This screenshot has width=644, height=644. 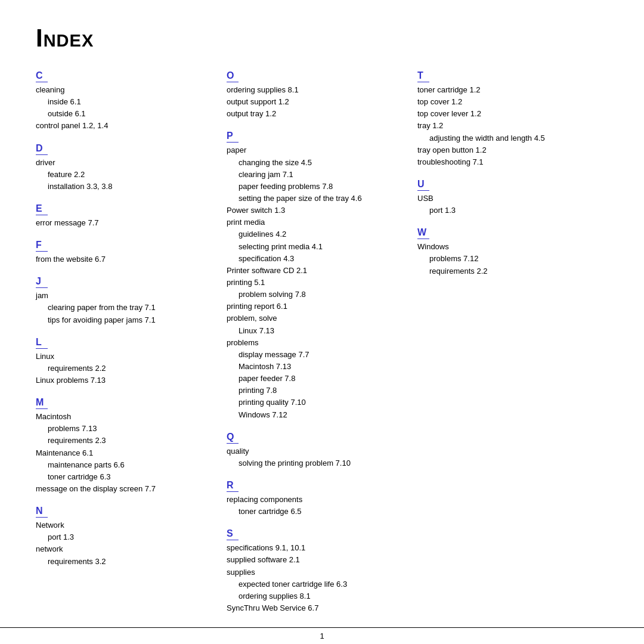 What do you see at coordinates (316, 415) in the screenshot?
I see `entry-sub: Windows 7.12` at bounding box center [316, 415].